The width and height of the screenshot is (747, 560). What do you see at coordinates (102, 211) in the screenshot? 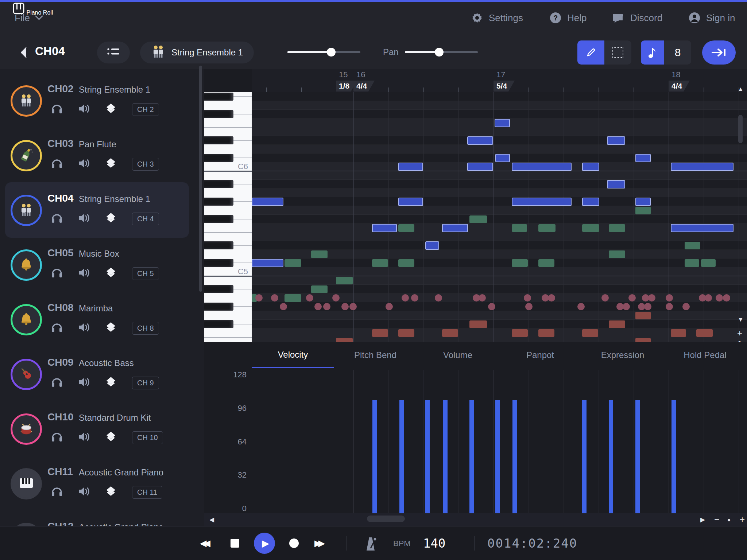
I see `track-item-ch04: CH04String Ensemble 1CH 4` at bounding box center [102, 211].